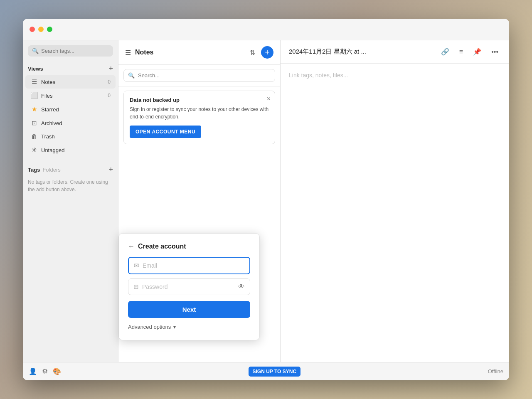 The width and height of the screenshot is (532, 399). Describe the element at coordinates (266, 371) in the screenshot. I see `bottom-bar: 👤 ⚙ 🎨 SIGN UP TO SYNC Offline` at that location.